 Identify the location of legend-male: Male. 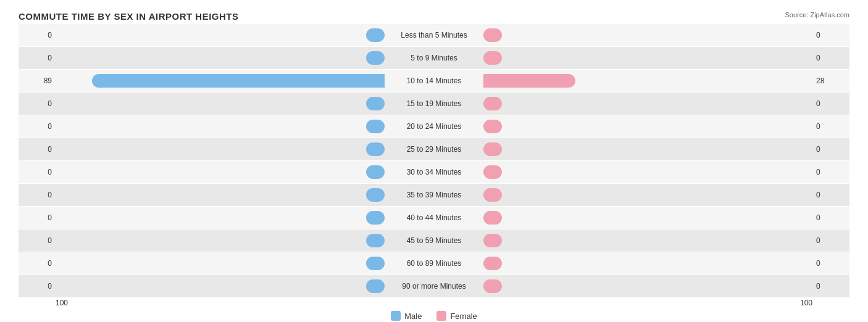
(406, 316).